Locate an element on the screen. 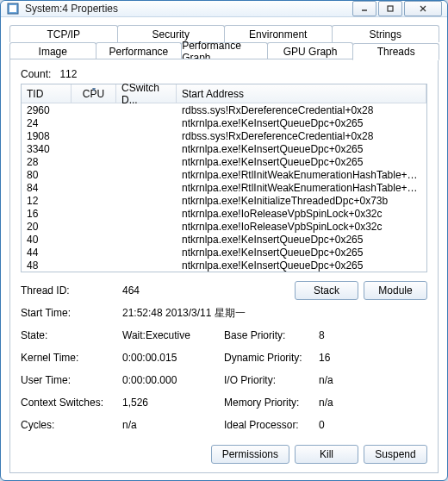 The height and width of the screenshot is (481, 448). table-row: 16ntkrnlpa.exe!IoReleaseVpbSpinLock+0x32… is located at coordinates (224, 214).